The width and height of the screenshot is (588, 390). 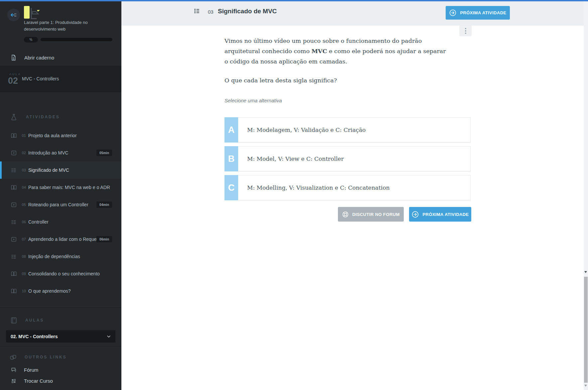 I want to click on lifebuoy-icon, so click(x=345, y=215).